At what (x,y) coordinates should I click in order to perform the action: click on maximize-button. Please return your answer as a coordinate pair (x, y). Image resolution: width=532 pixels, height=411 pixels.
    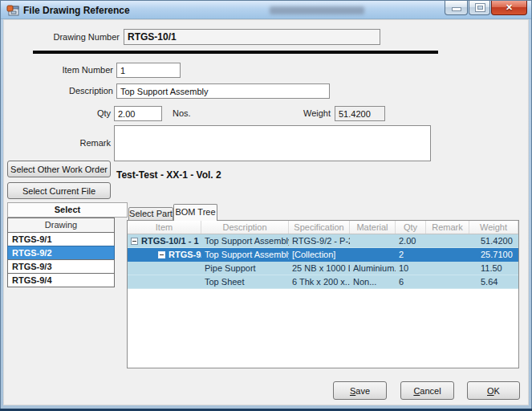
    Looking at the image, I should click on (480, 8).